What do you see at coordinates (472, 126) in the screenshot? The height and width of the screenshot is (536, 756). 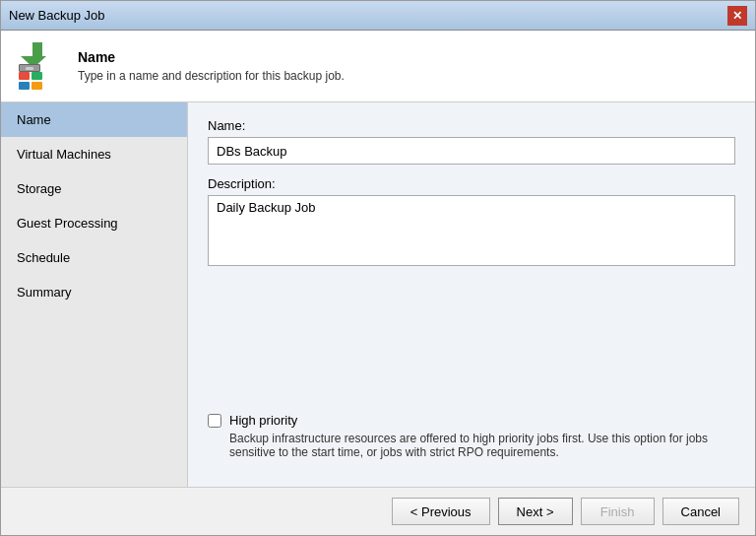 I see `name-label: Name:` at bounding box center [472, 126].